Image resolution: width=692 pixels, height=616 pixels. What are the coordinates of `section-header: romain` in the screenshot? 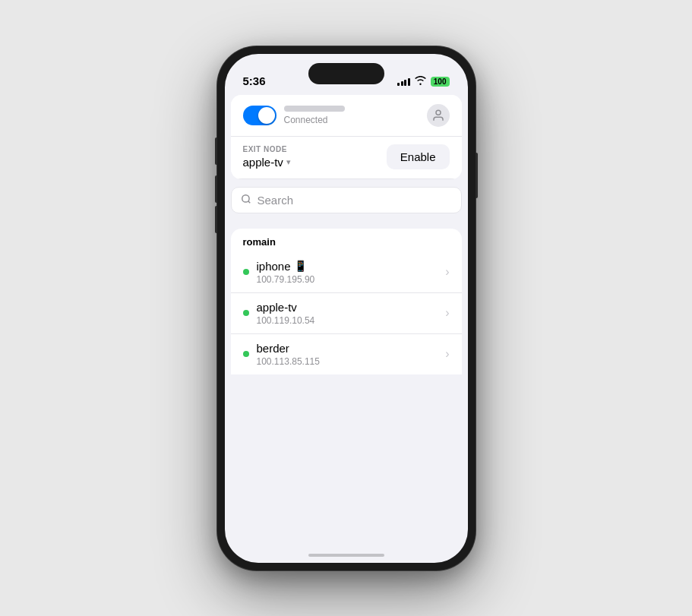 It's located at (346, 240).